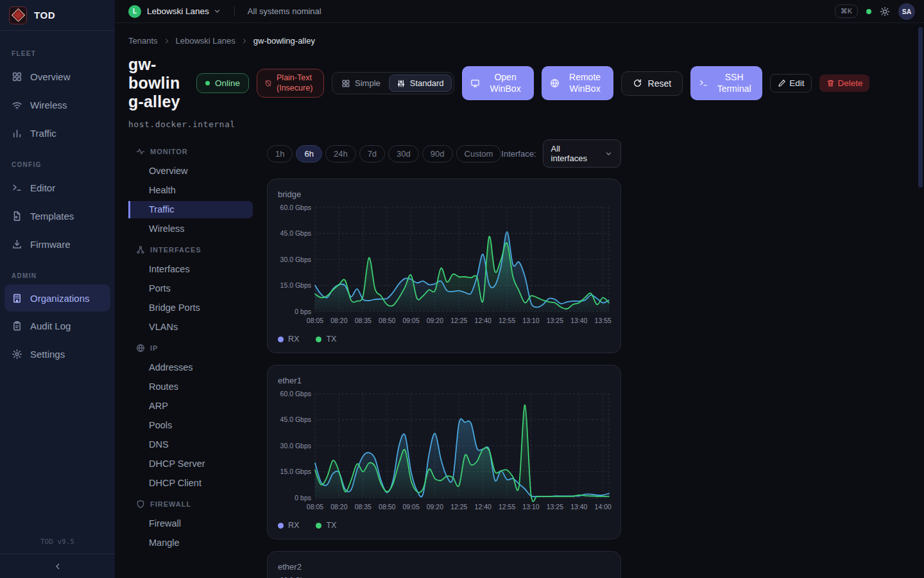 This screenshot has height=578, width=924. What do you see at coordinates (498, 83) in the screenshot?
I see `open-winbox-button: Open WinBox` at bounding box center [498, 83].